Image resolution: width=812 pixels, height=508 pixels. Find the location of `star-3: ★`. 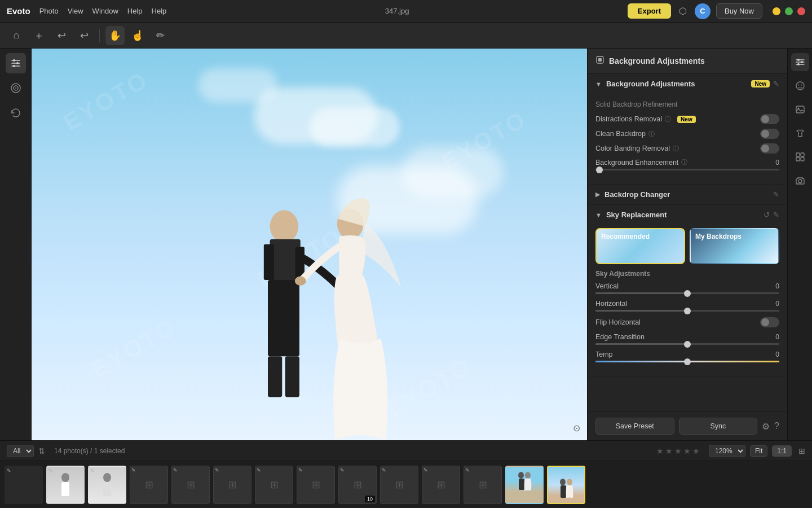

star-3: ★ is located at coordinates (678, 451).